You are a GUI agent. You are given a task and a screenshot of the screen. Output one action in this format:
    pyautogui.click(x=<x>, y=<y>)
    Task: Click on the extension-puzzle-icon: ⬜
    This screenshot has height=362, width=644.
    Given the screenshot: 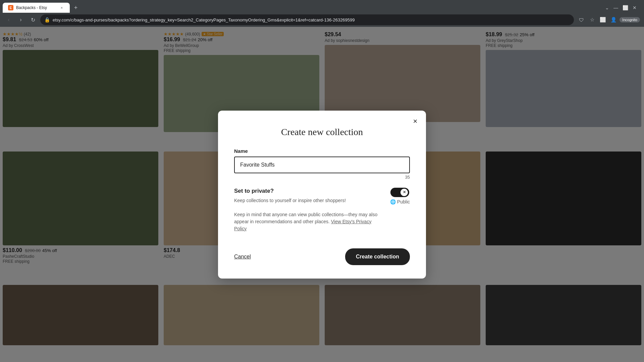 What is the action you would take?
    pyautogui.click(x=603, y=20)
    